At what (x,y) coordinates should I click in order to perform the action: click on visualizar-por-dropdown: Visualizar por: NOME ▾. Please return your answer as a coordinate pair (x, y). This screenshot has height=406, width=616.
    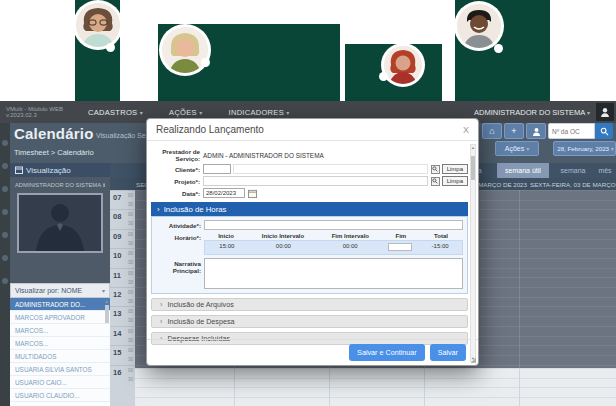
    Looking at the image, I should click on (60, 290).